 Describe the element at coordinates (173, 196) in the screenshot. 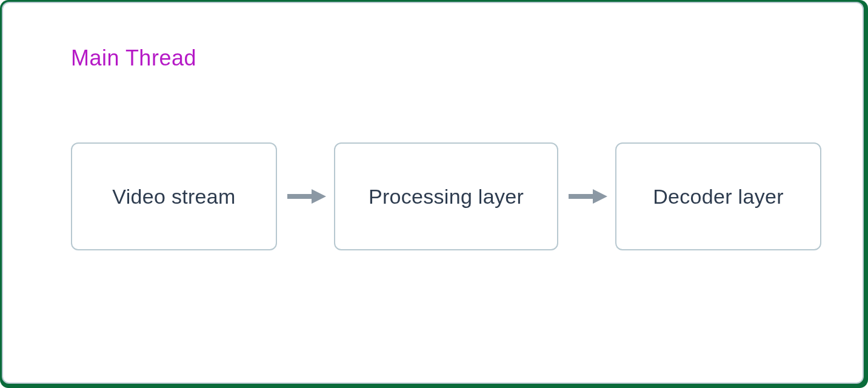

I see `node-label: Video stream` at that location.